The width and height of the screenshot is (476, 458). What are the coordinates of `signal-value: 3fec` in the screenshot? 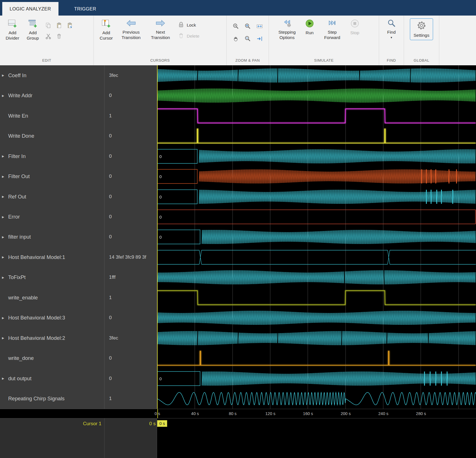 It's located at (131, 338).